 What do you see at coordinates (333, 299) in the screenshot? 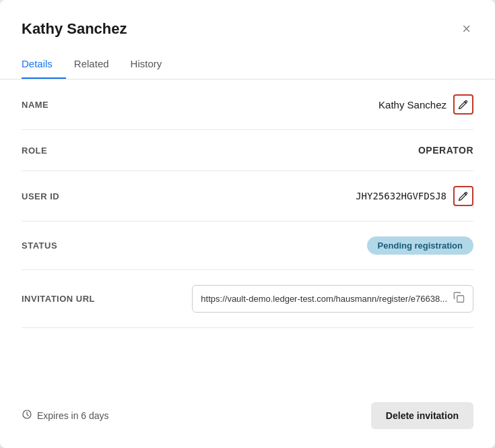
I see `invitation-url-value-group: https://vault-demo.ledger-test.com/hausm…` at bounding box center [333, 299].